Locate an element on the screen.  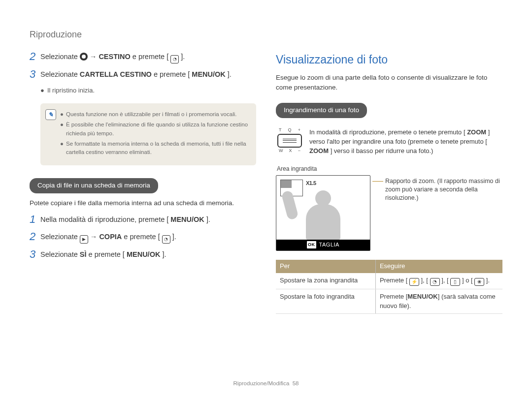
step-2: 2 Selezionate → CESTINO e premete [ ◔ ]. is located at coordinates (143, 58).